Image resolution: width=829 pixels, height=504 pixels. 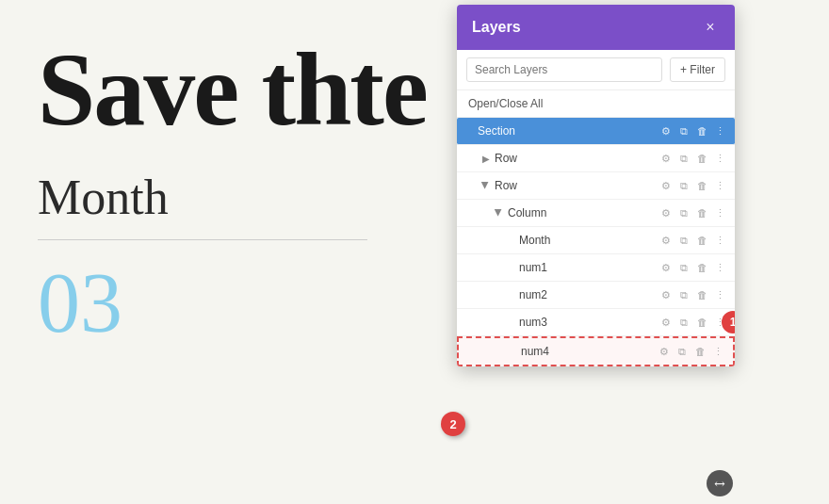 What do you see at coordinates (587, 268) in the screenshot?
I see `layer-name: num1` at bounding box center [587, 268].